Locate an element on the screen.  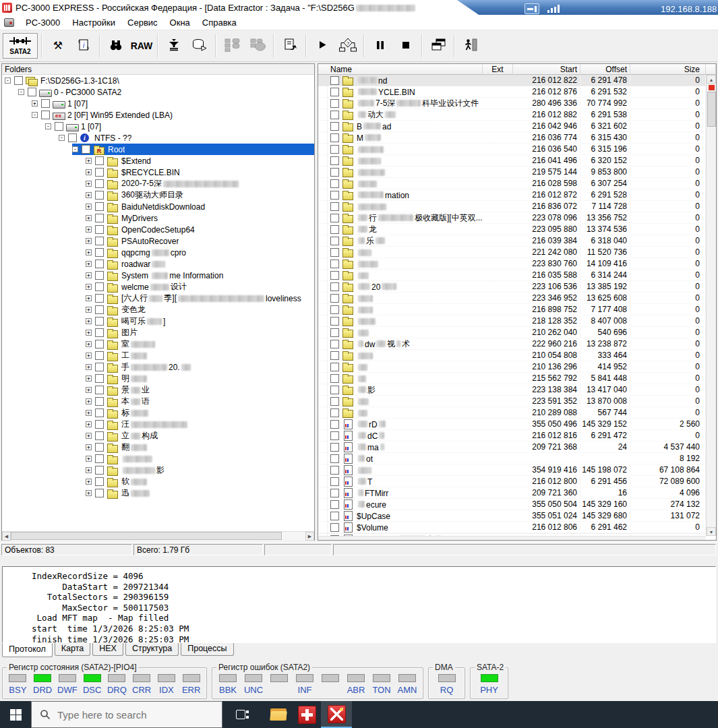
tab-структура: Структура is located at coordinates (152, 650).